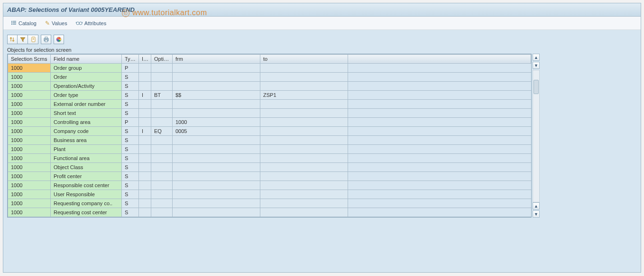 This screenshot has width=644, height=276. Describe the element at coordinates (162, 59) in the screenshot. I see `col-header-option: Option` at that location.